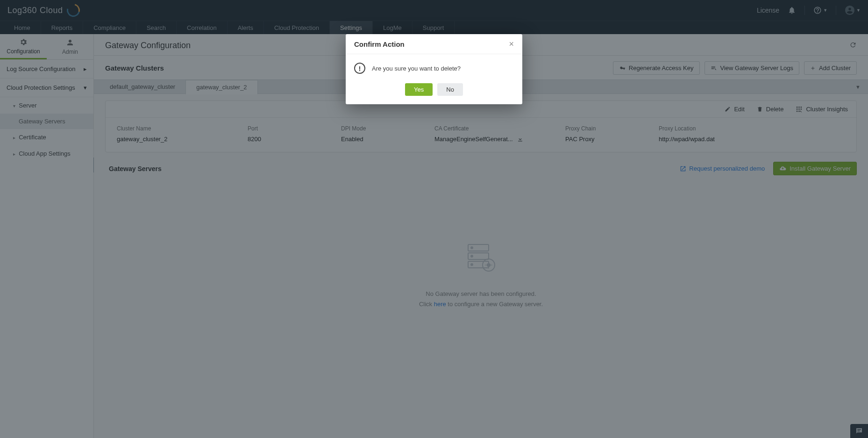 Image resolution: width=868 pixels, height=438 pixels. Describe the element at coordinates (450, 90) in the screenshot. I see `confirm-no-button: No` at that location.